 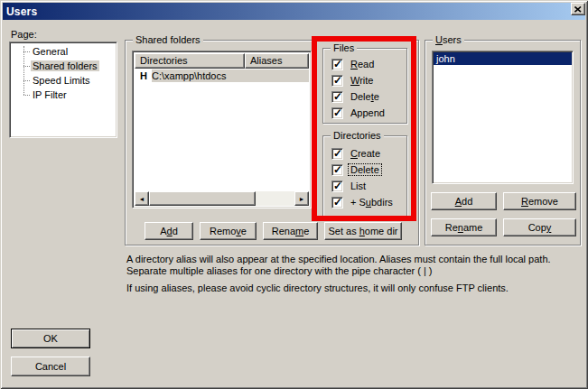 What do you see at coordinates (354, 64) in the screenshot?
I see `checkbox-row-read: Read` at bounding box center [354, 64].